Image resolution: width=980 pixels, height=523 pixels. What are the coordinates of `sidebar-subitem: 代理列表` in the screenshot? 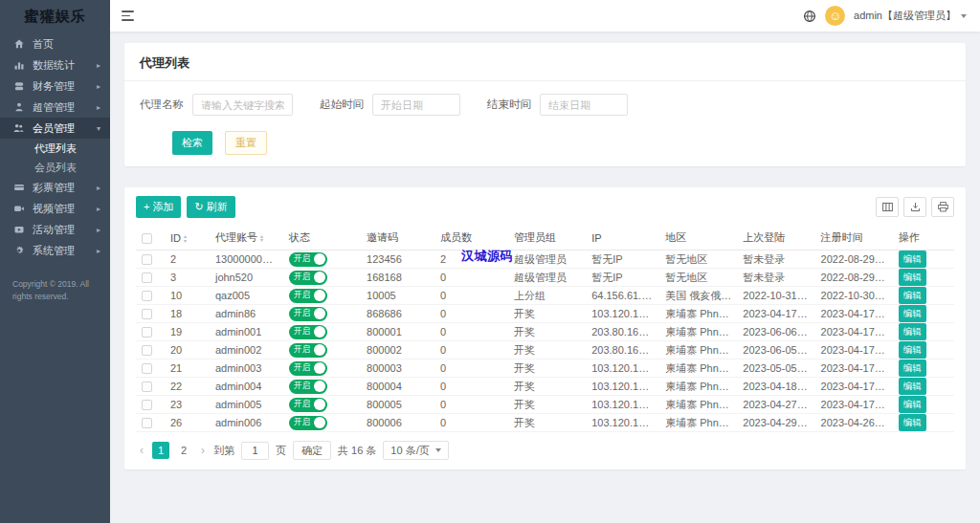 It's located at (56, 148).